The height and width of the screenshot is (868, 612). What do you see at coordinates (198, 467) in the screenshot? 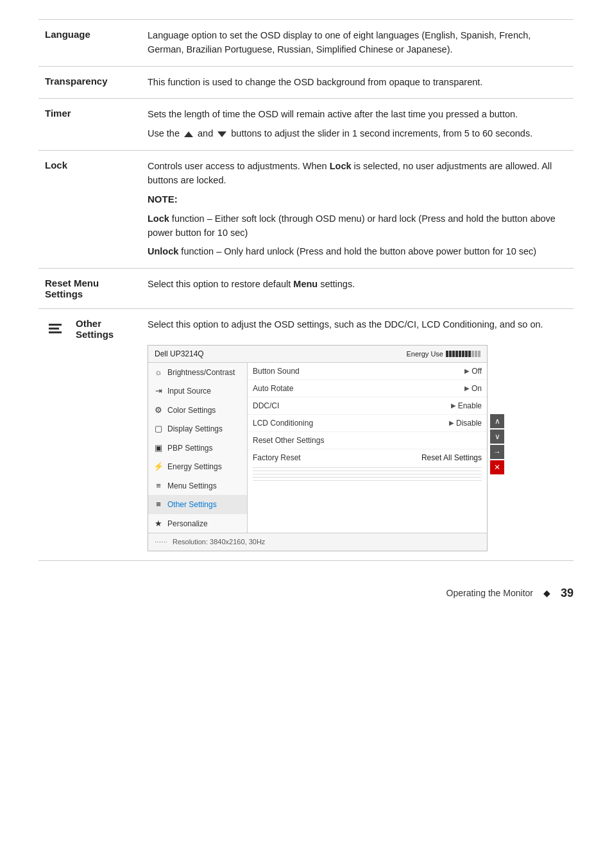
I see `sidebar-item-energy: ⚡ Energy Settings` at bounding box center [198, 467].